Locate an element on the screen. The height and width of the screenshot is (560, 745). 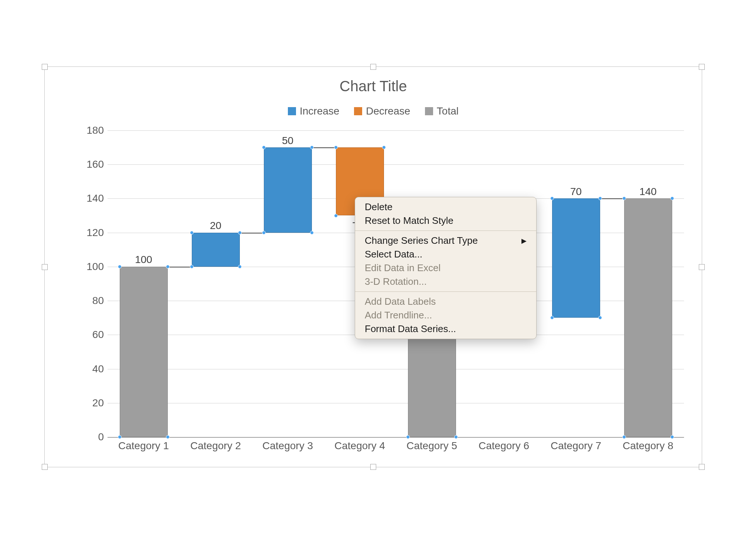
data-label: 50 is located at coordinates (288, 141).